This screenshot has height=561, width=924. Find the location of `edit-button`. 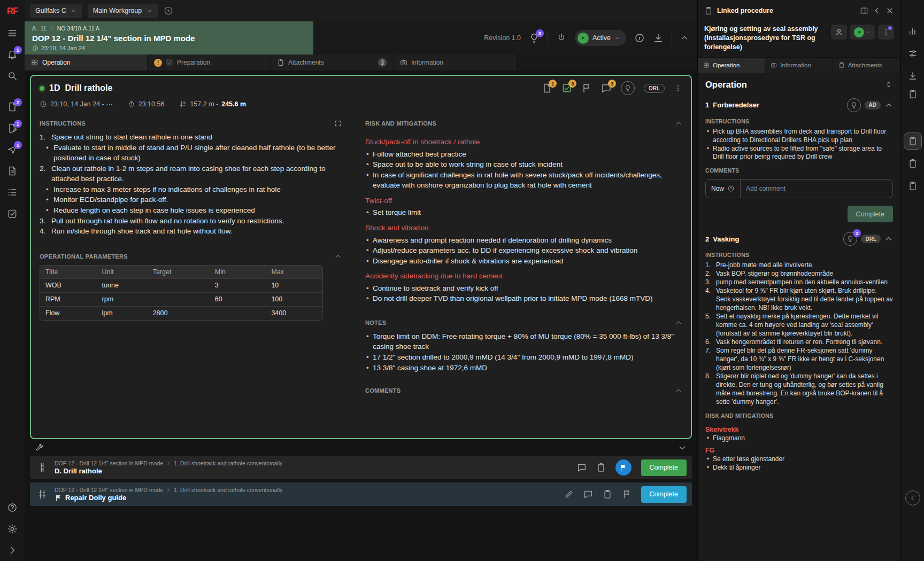

edit-button is located at coordinates (569, 494).